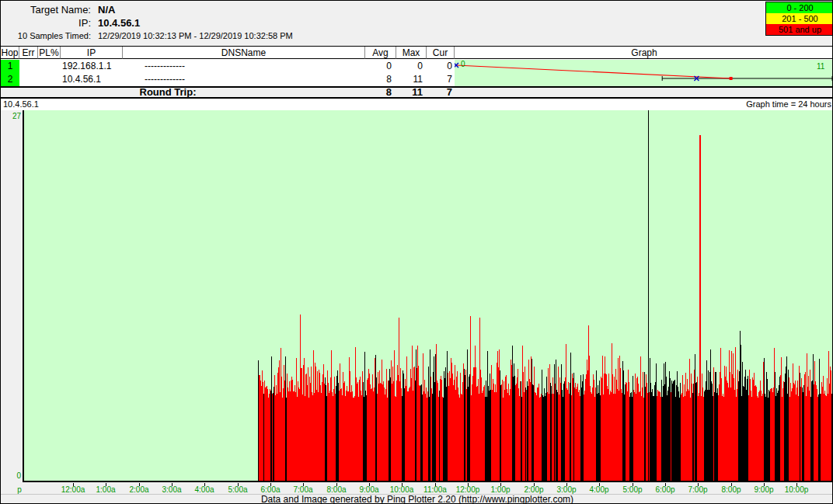 The image size is (833, 504). I want to click on col-header-cur: Cur, so click(441, 53).